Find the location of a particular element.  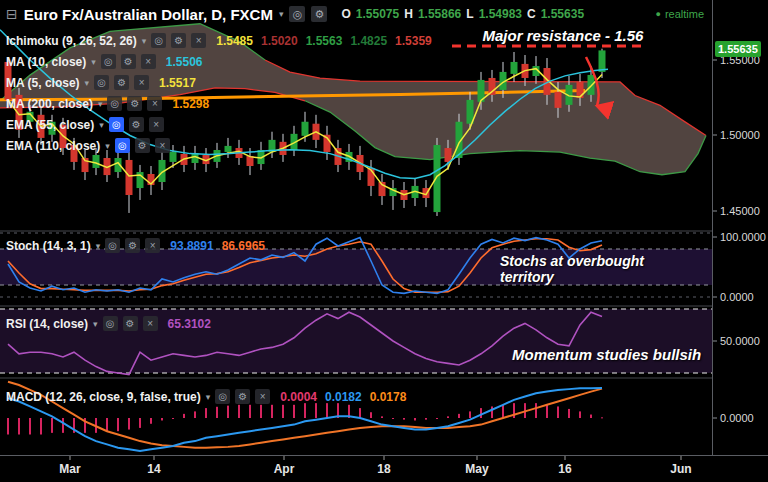

price-axis-label: 100.0000 is located at coordinates (743, 237).